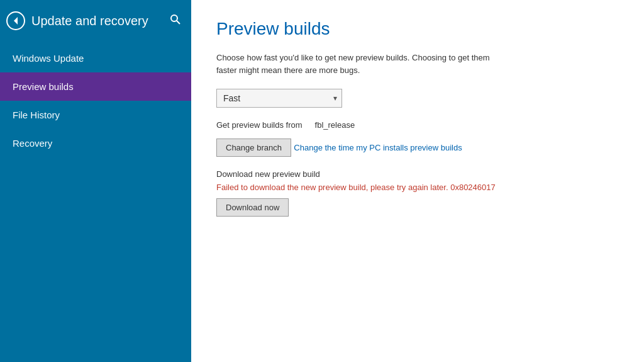  What do you see at coordinates (259, 125) in the screenshot?
I see `branch-label: Get preview builds from` at bounding box center [259, 125].